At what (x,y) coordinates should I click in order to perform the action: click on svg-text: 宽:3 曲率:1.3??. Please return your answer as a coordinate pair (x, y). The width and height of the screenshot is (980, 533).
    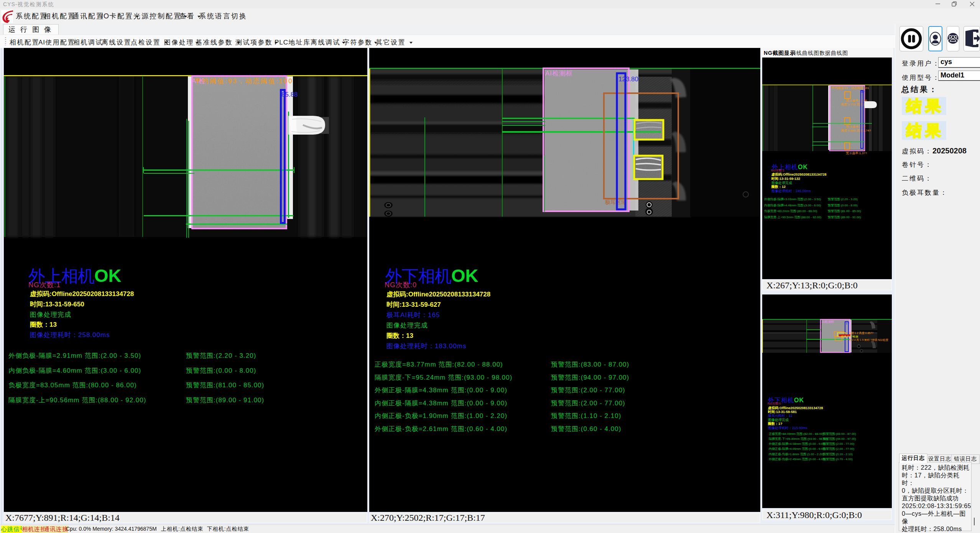
    Looking at the image, I should click on (857, 153).